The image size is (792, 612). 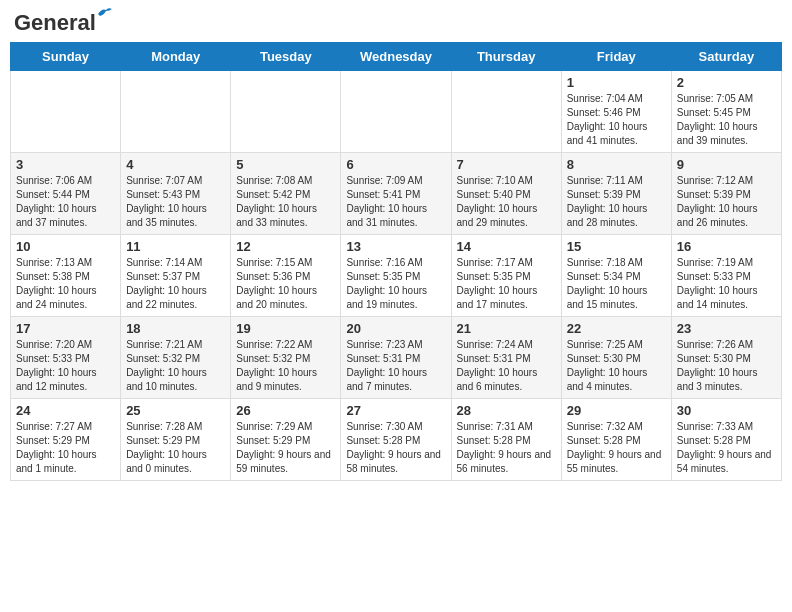 What do you see at coordinates (286, 194) in the screenshot?
I see `calendar-day-5: 5Sunrise: 7:08 AM Sunset: 5:42 PM Daylig…` at bounding box center [286, 194].